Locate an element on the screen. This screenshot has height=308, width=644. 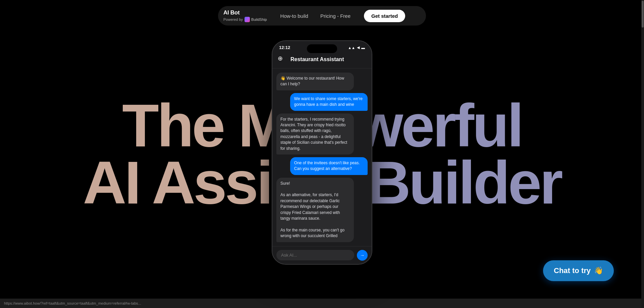
message-1: 👋 Welcome to our restaurant! How can I h… is located at coordinates (315, 81).